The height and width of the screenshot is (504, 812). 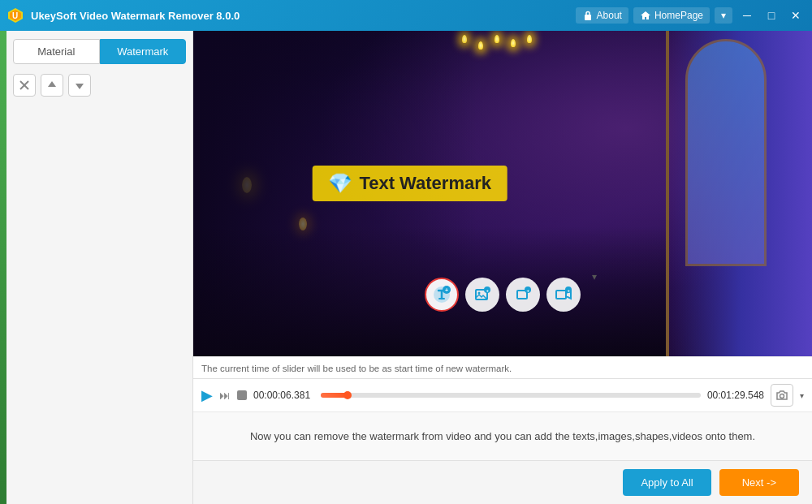 What do you see at coordinates (739, 193) in the screenshot?
I see `right-arch-bg` at bounding box center [739, 193].